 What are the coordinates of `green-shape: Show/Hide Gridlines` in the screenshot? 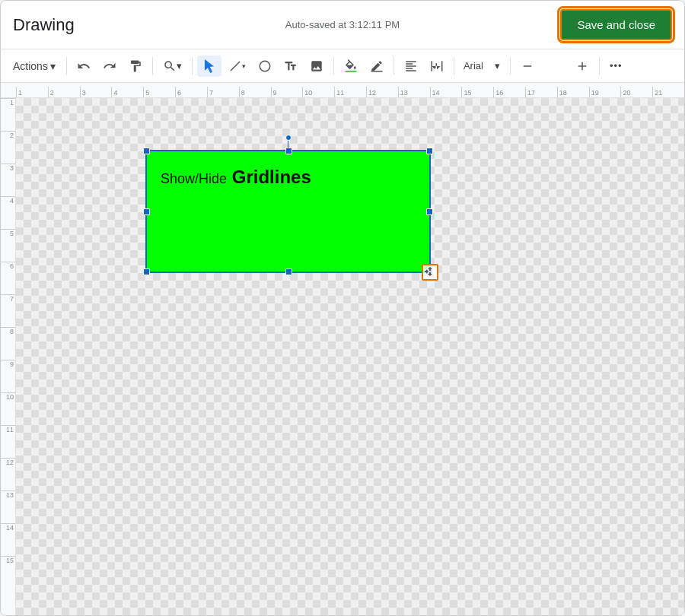 It's located at (288, 211).